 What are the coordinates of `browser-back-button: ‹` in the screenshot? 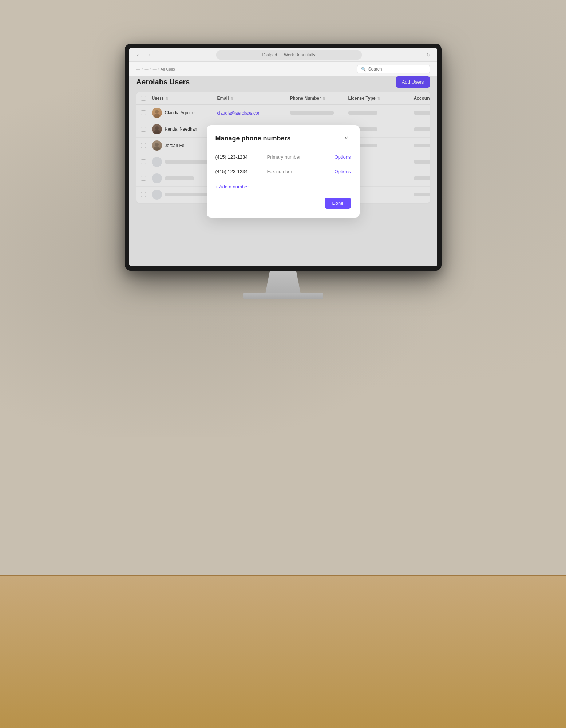 It's located at (138, 55).